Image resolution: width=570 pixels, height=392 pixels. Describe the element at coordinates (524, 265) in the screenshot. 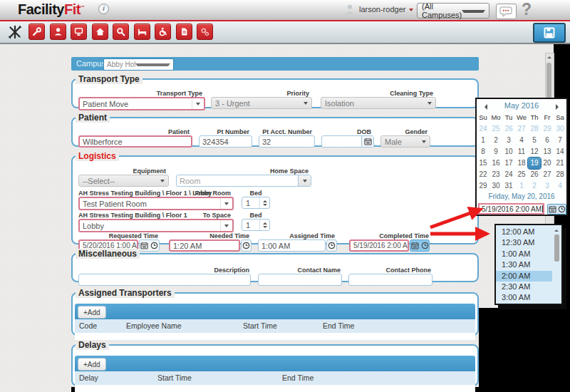

I see `time-option: 1:30 AM` at that location.